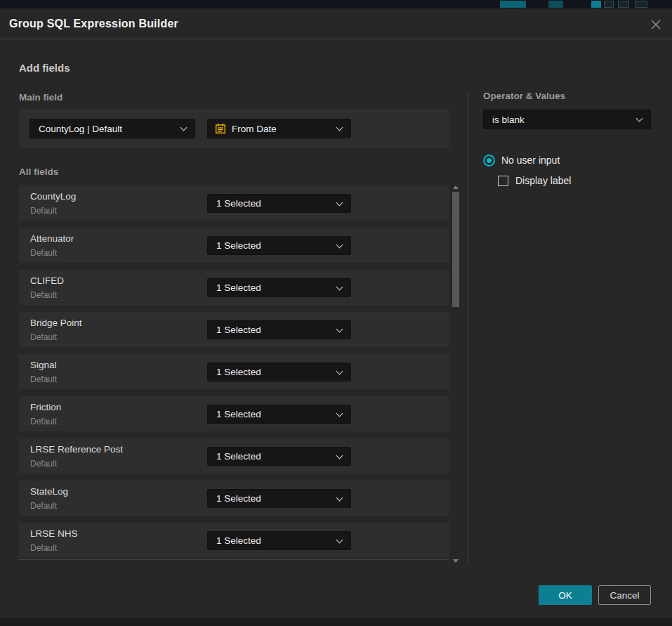 The image size is (672, 626). What do you see at coordinates (235, 245) in the screenshot?
I see `field-row: Attenuator Default 1 Selected` at bounding box center [235, 245].